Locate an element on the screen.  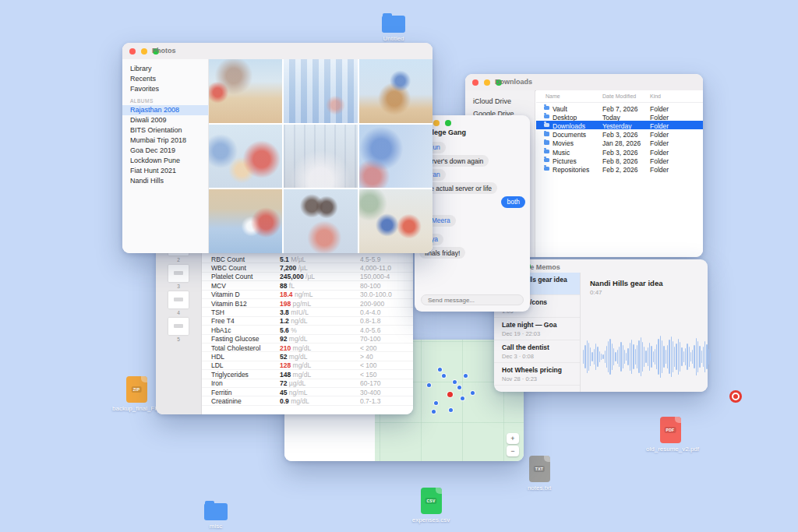
lab-report-window: 2345 RBC Count5.1 M/µL4.5-5.9WBC Count7,… is located at coordinates (284, 328).